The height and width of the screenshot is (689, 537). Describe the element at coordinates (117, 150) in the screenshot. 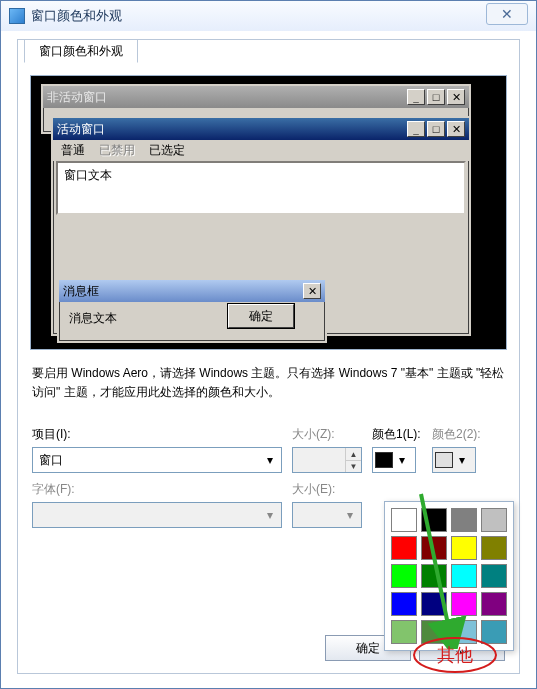

I see `menu-disabled: 已禁用` at that location.